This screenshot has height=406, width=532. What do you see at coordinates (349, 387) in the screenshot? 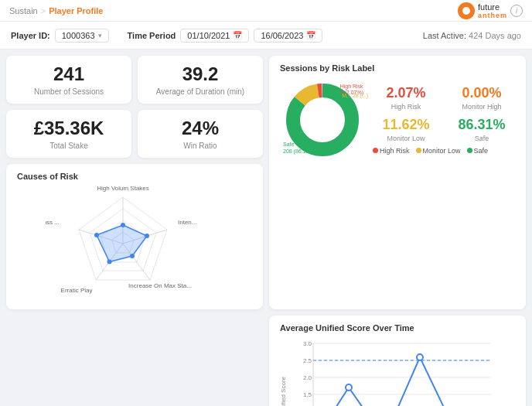
I see `point-feb` at bounding box center [349, 387].